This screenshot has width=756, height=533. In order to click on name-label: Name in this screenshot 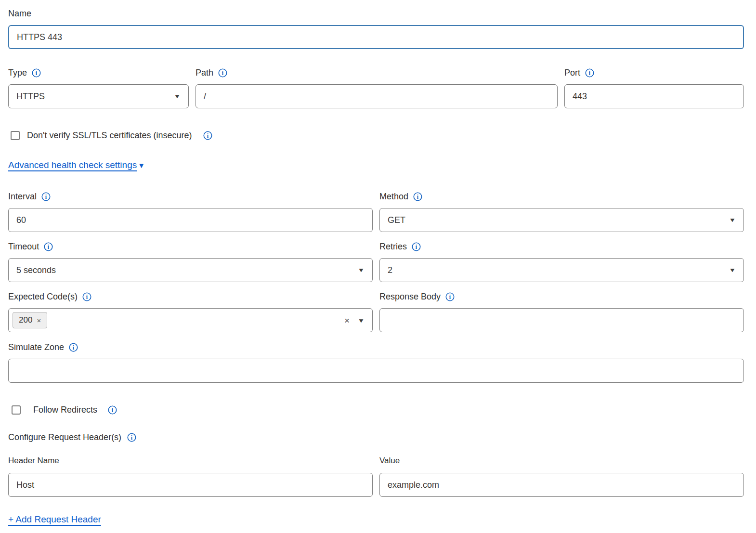, I will do `click(20, 13)`.